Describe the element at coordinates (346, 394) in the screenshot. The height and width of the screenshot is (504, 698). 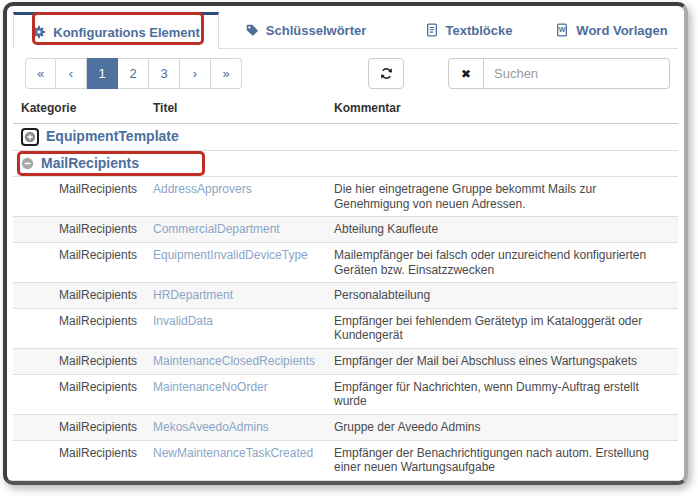
I see `table-row: MailRecipients MaintenanceNoOrder Empfän…` at that location.